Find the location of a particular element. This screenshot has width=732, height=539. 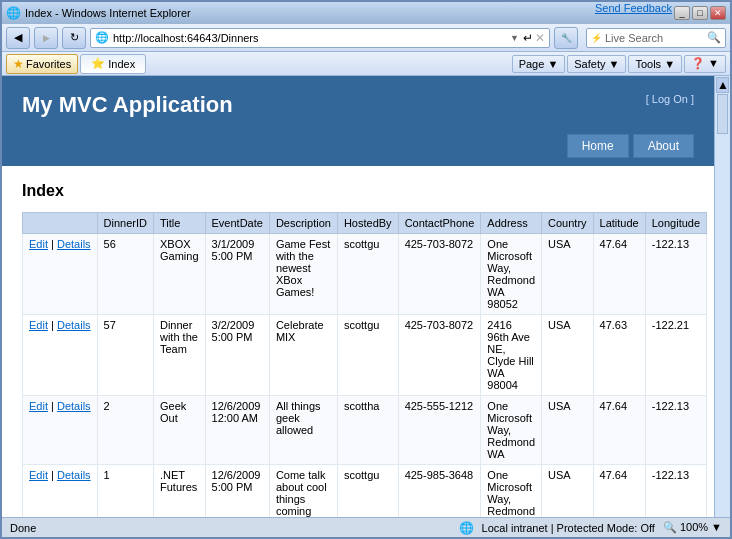

zone-icon: 🌐 is located at coordinates (466, 528).